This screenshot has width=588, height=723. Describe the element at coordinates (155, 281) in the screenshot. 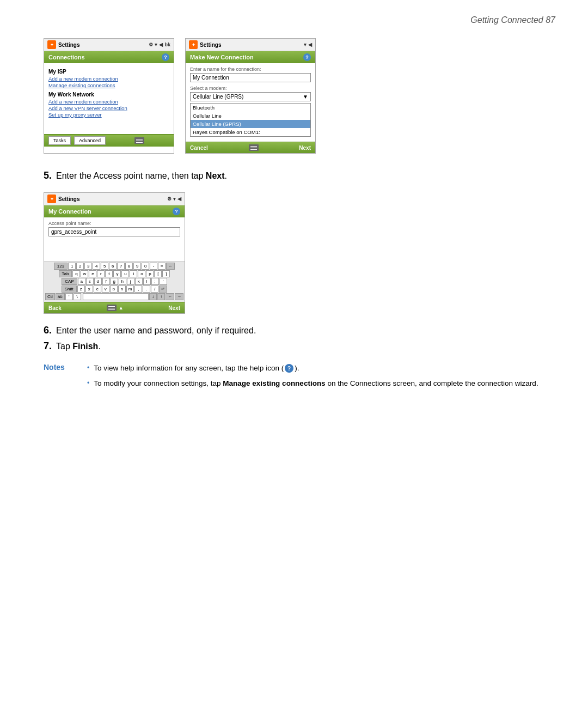

I see `kb-semicolon: ;` at that location.